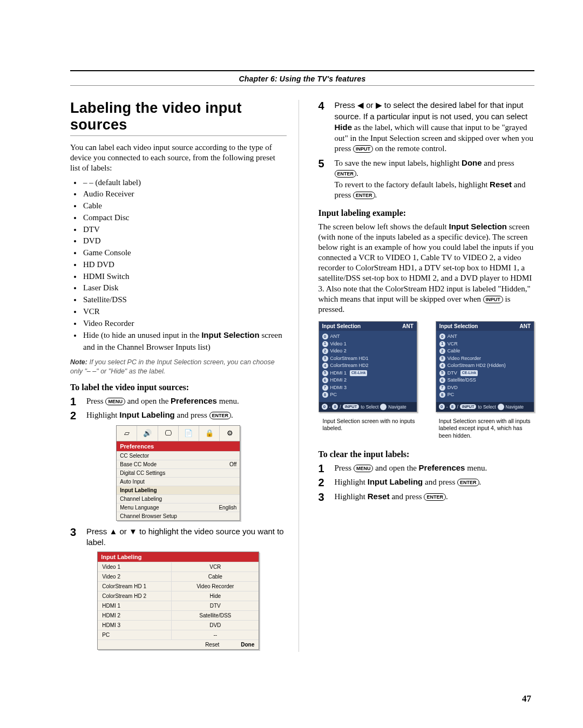  I want to click on page-title: Labeling the video input sources, so click(178, 117).